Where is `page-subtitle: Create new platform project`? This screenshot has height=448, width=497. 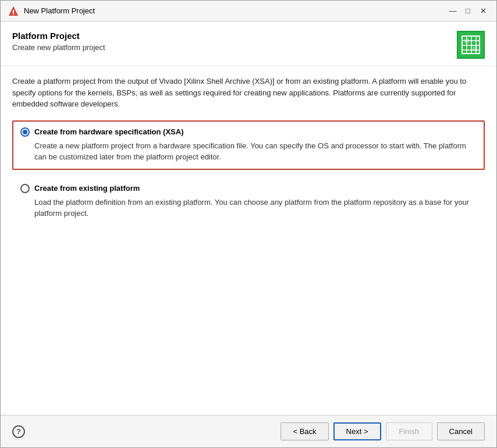 page-subtitle: Create new platform project is located at coordinates (231, 48).